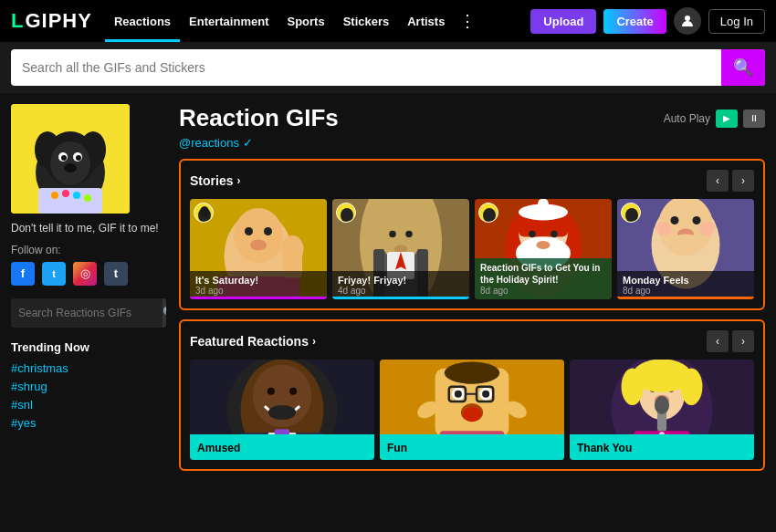  What do you see at coordinates (215, 181) in the screenshot?
I see `stories-title: Stories ›` at bounding box center [215, 181].